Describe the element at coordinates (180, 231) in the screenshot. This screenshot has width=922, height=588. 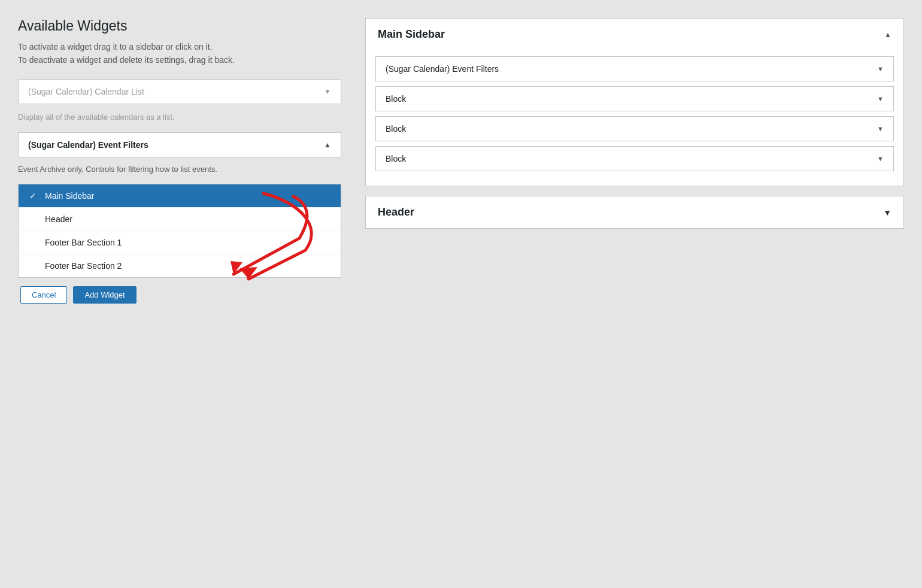
I see `sidebar-select-dropdown: ✓ Main Sidebar Header Footer Bar Section…` at that location.